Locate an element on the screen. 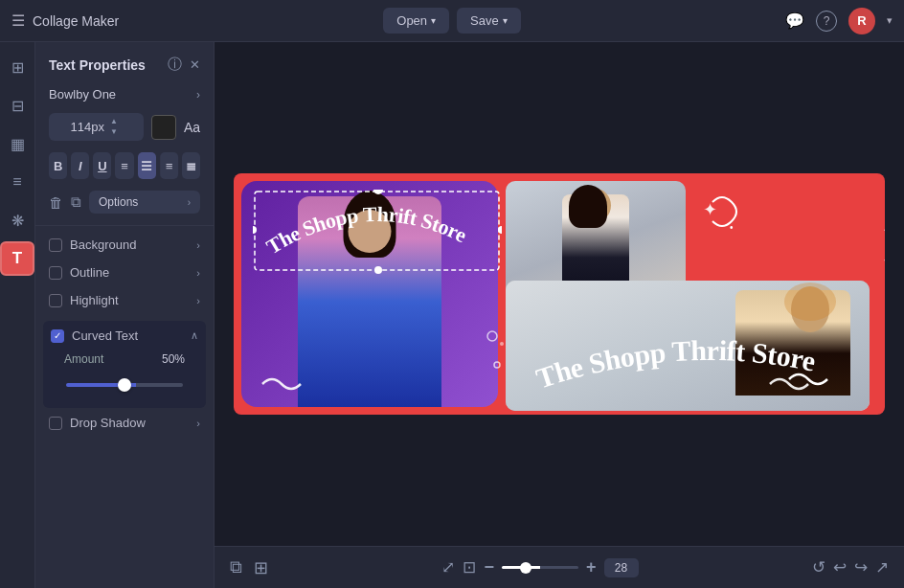 Image resolution: width=904 pixels, height=588 pixels. highlight-row: Highlight › is located at coordinates (124, 301).